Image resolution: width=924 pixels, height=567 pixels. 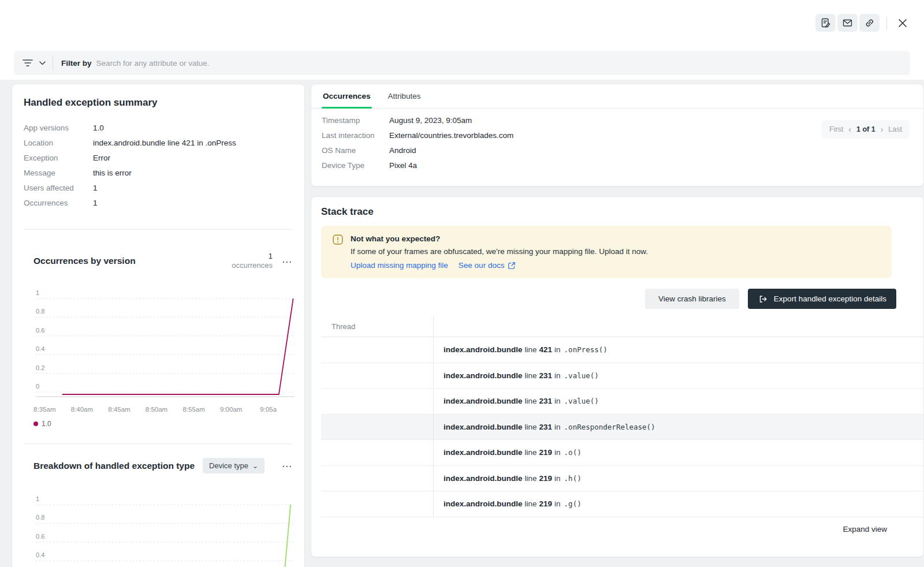 What do you see at coordinates (193, 158) in the screenshot?
I see `field-value: Error` at bounding box center [193, 158].